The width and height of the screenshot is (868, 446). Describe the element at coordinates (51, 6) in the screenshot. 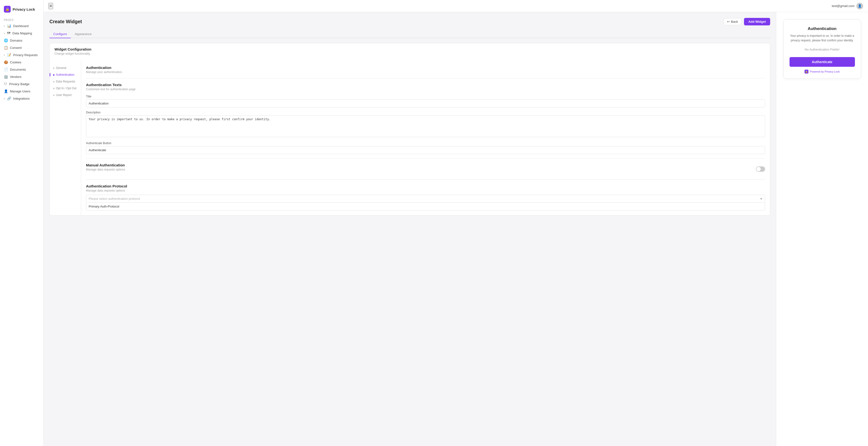

I see `close-button: ✕` at that location.